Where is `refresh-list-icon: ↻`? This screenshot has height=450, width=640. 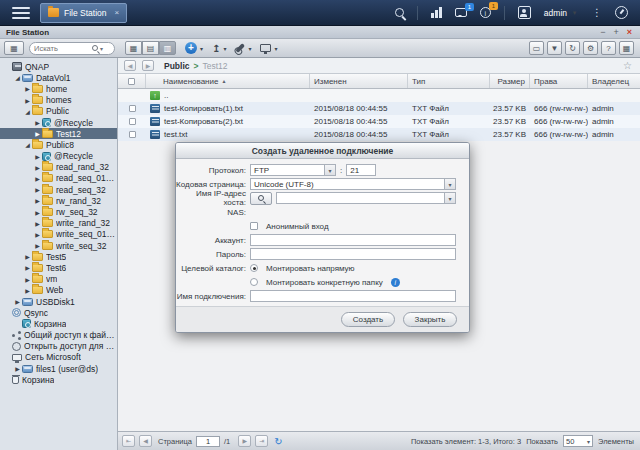 refresh-list-icon: ↻ is located at coordinates (278, 442).